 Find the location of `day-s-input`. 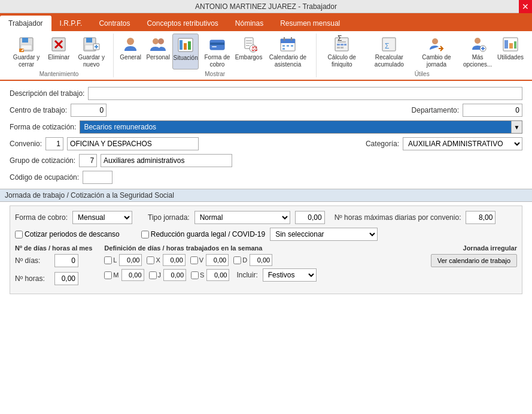

day-s-input is located at coordinates (218, 275).